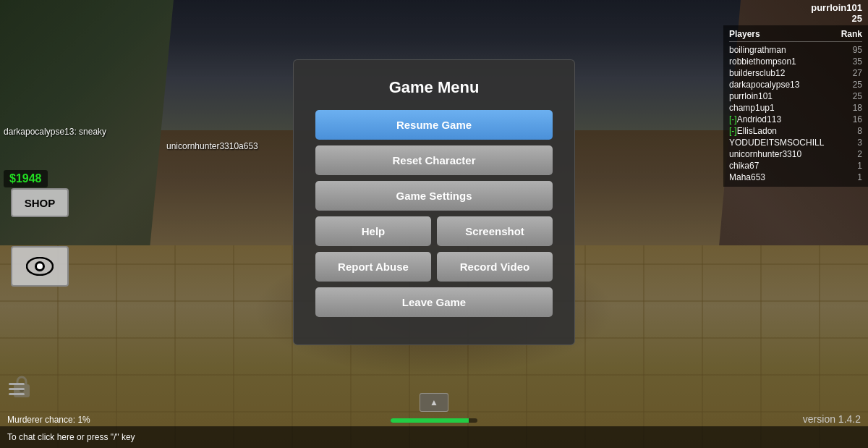 This screenshot has height=448, width=868. Describe the element at coordinates (851, 62) in the screenshot. I see `player-rank: 35` at that location.